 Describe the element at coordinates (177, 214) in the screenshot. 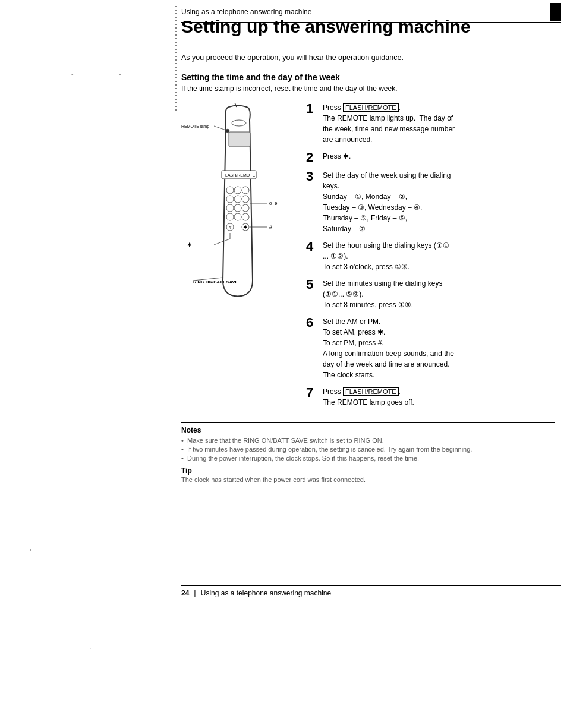

I see `margin-decoration` at that location.